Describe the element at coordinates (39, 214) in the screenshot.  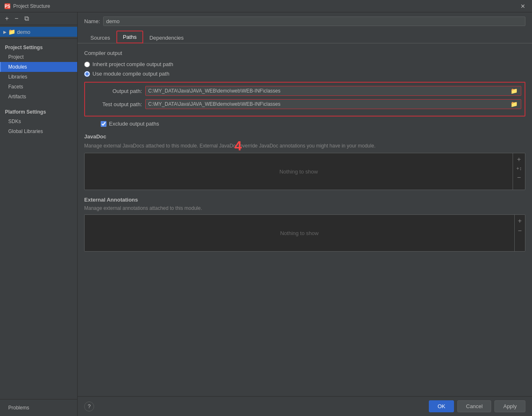
I see `sidebar: + − ⧉ ▶ 📁 demo Project Settings Project …` at that location.